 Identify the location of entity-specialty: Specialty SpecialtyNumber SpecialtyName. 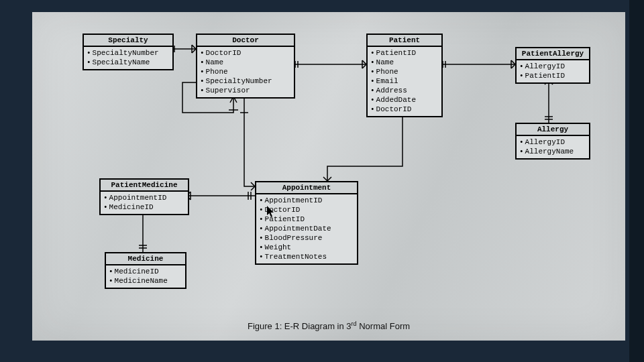
(128, 52).